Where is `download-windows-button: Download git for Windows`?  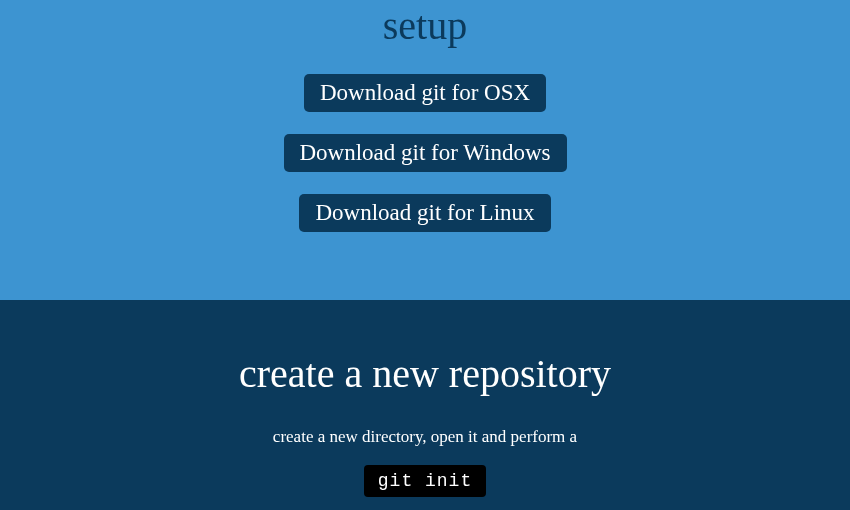
download-windows-button: Download git for Windows is located at coordinates (426, 153).